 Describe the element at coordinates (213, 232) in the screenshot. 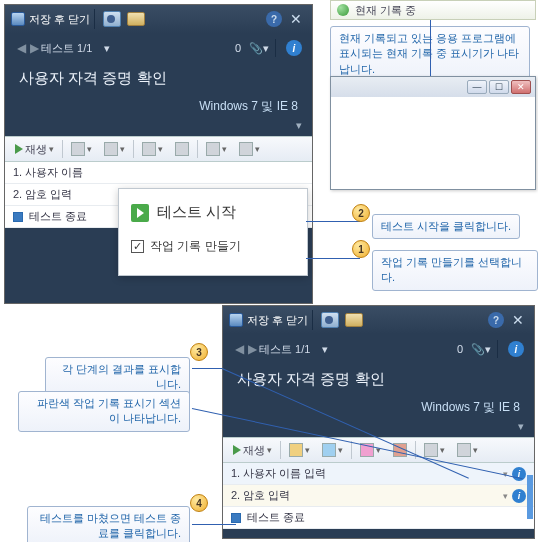

I see `start-popup: 테스트 시작 ✓ 작업 기록 만들기` at that location.